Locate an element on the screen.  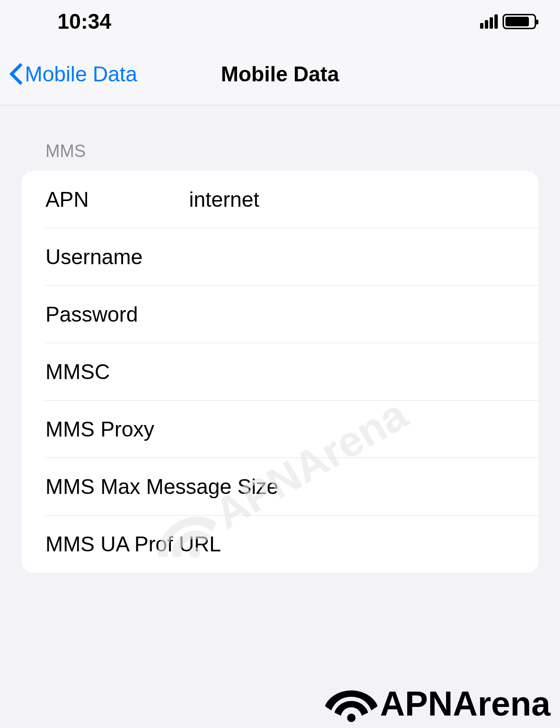
status-indicators is located at coordinates (508, 22).